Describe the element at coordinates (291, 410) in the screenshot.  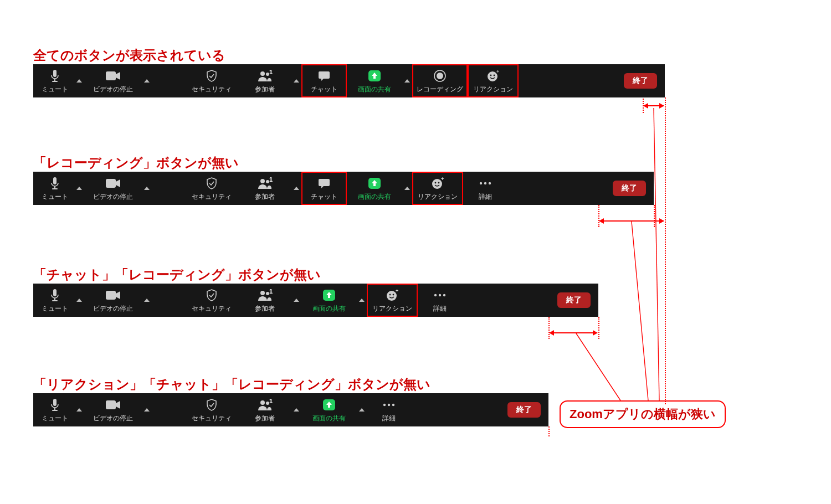
I see `zoom-toolbar-no-reaction-chat-record: ミュート ビデオの停止 セキュリティ 1 参加者 画面の共有 詳細 終了` at that location.